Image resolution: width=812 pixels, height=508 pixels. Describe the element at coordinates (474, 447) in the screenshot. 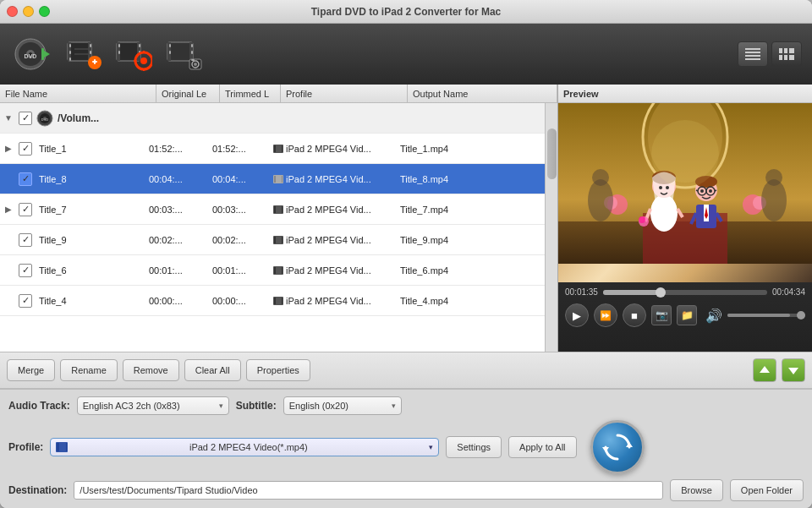

I see `settings-button: Settings` at that location.